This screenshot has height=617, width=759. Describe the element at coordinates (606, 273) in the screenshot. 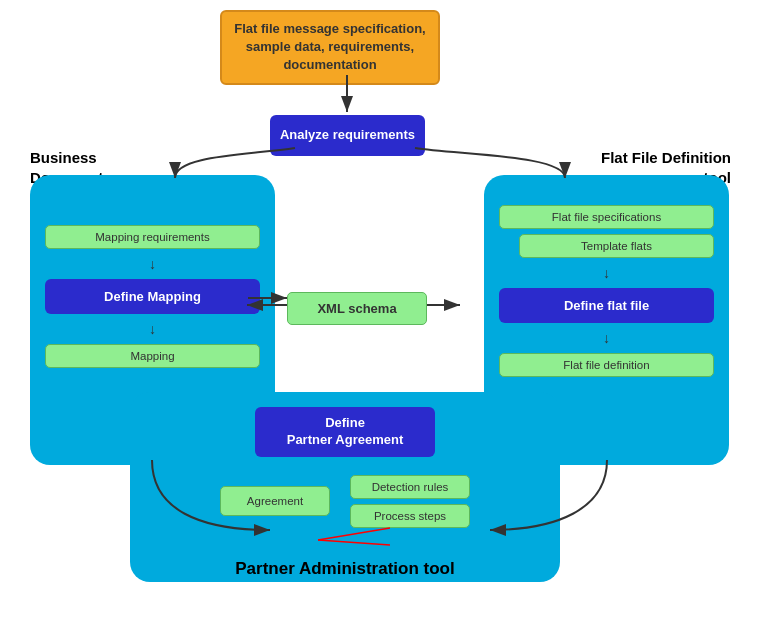

I see `arrow-down-3: ↓` at that location.